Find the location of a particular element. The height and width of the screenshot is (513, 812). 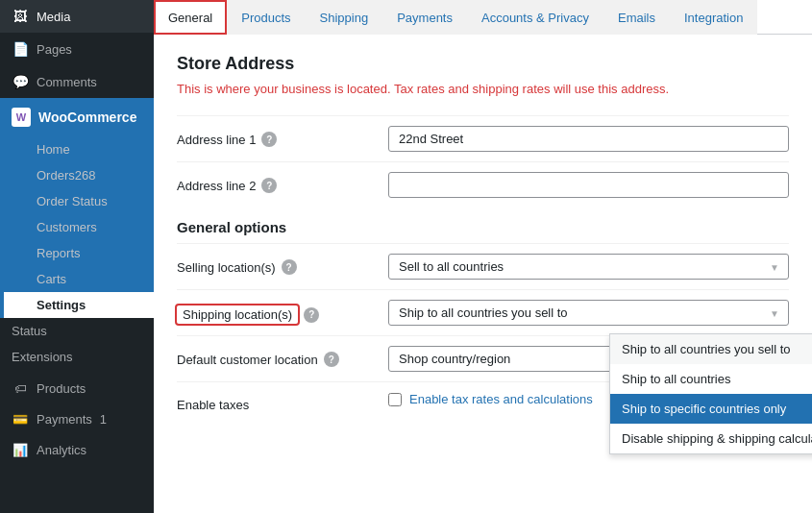

address1-row: Address line 1 ? is located at coordinates (482, 138).